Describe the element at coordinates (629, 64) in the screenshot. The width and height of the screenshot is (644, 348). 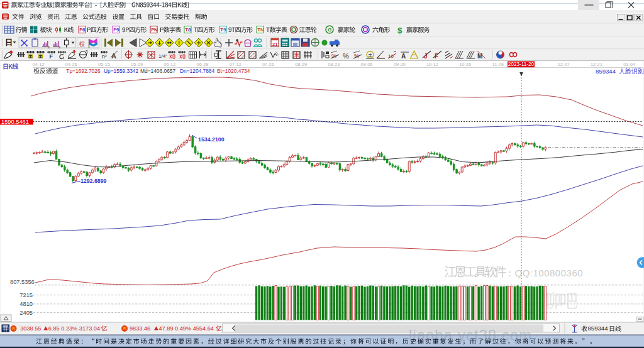
I see `svg-text: 01-04` at that location.